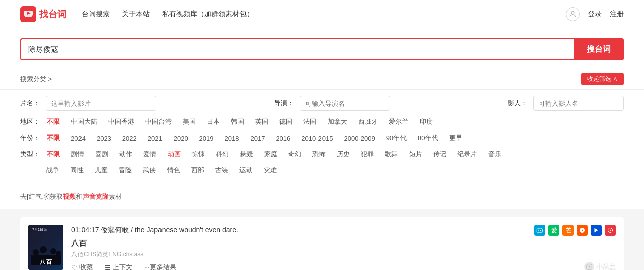  Describe the element at coordinates (123, 266) in the screenshot. I see `context-label: 上下文` at that location.